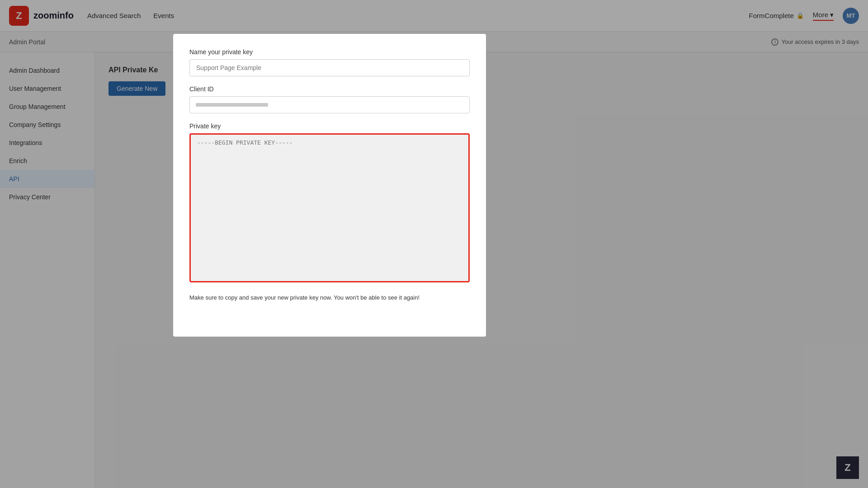 Image resolution: width=868 pixels, height=488 pixels. What do you see at coordinates (330, 89) in the screenshot?
I see `client-id-label: Client ID` at bounding box center [330, 89].